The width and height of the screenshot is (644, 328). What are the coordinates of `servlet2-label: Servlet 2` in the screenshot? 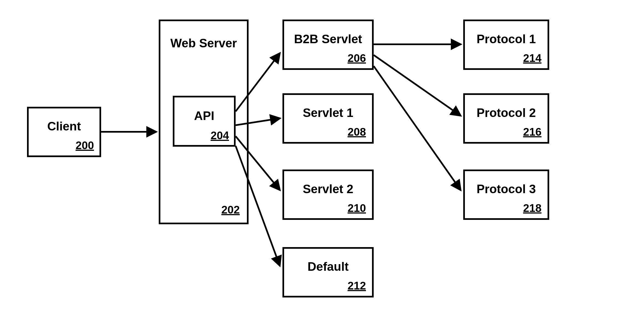 It's located at (328, 189).